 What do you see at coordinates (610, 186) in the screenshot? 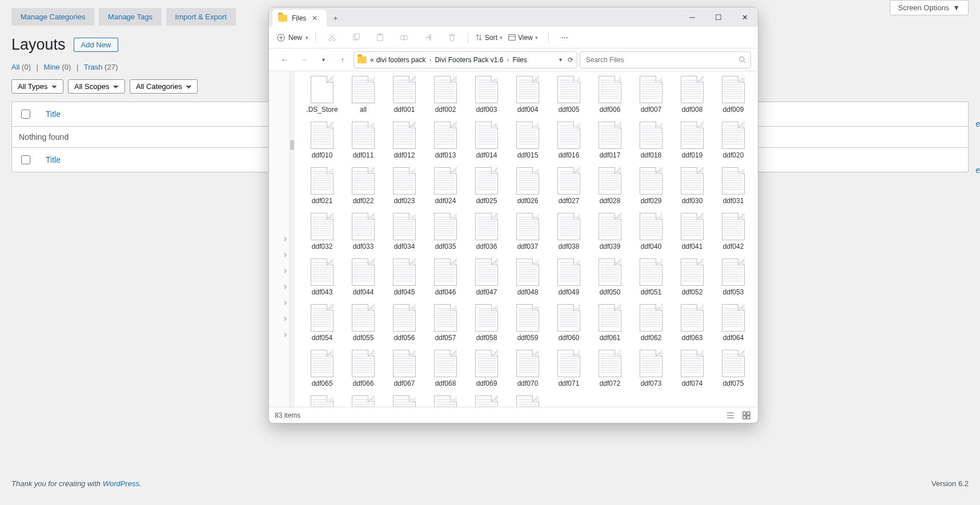
I see `file-item: ddf028` at bounding box center [610, 186].